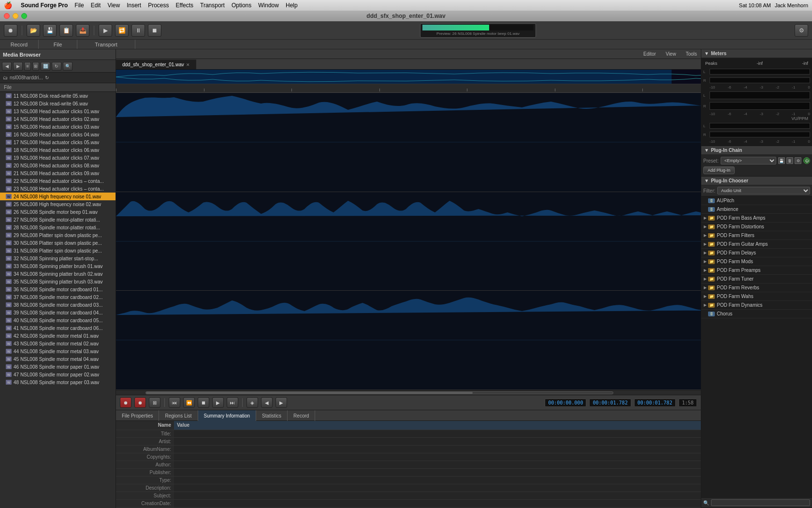 The height and width of the screenshot is (508, 812). I want to click on file-item: W33 NSL008 Spinning platter brush 01.wav, so click(58, 266).